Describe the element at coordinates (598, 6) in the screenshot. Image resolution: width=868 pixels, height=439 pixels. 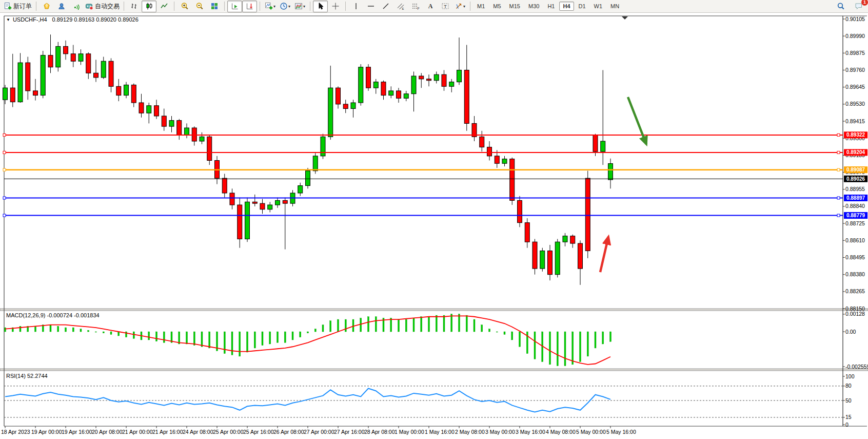
I see `timeframe-w1-button: W1` at that location.